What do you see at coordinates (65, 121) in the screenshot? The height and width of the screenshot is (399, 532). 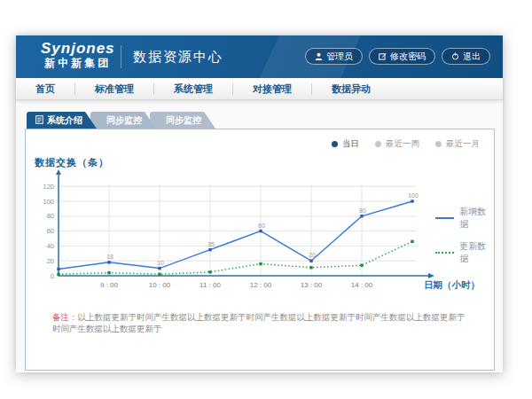 I see `tab-label: 系统介绍` at bounding box center [65, 121].